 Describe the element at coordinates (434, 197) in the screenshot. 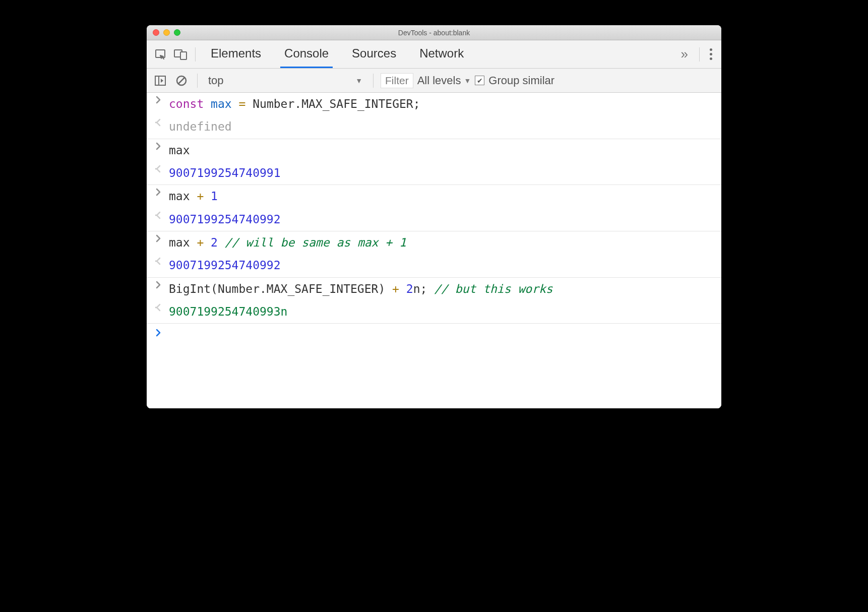

I see `console-input-row: max + 1` at that location.